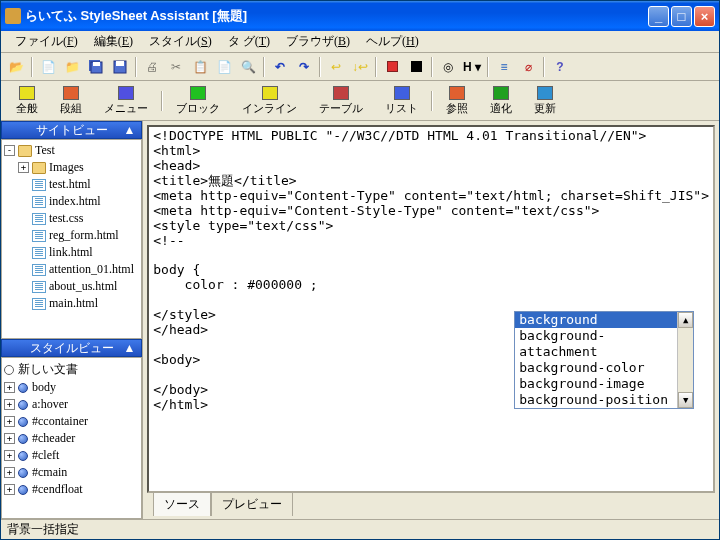 The height and width of the screenshot is (540, 720). I want to click on site-view-header: サイトビュー ▲, so click(72, 130).